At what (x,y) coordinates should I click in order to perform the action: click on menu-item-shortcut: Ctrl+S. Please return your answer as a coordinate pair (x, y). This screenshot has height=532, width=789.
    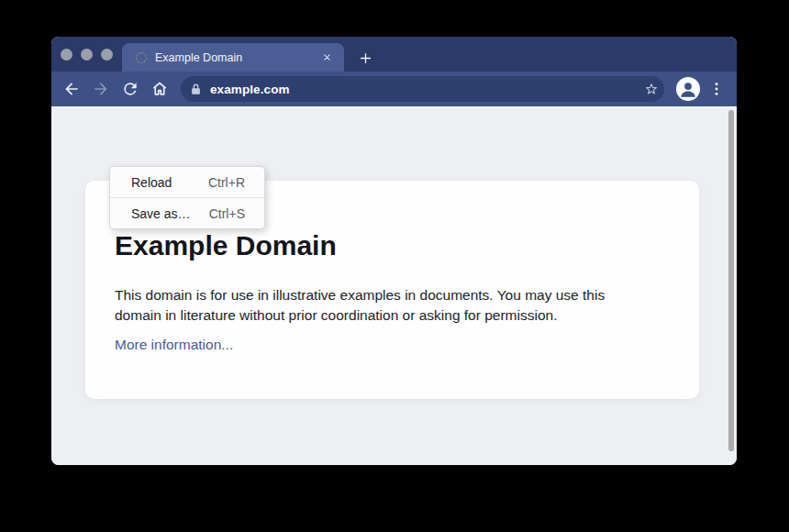
    Looking at the image, I should click on (228, 214).